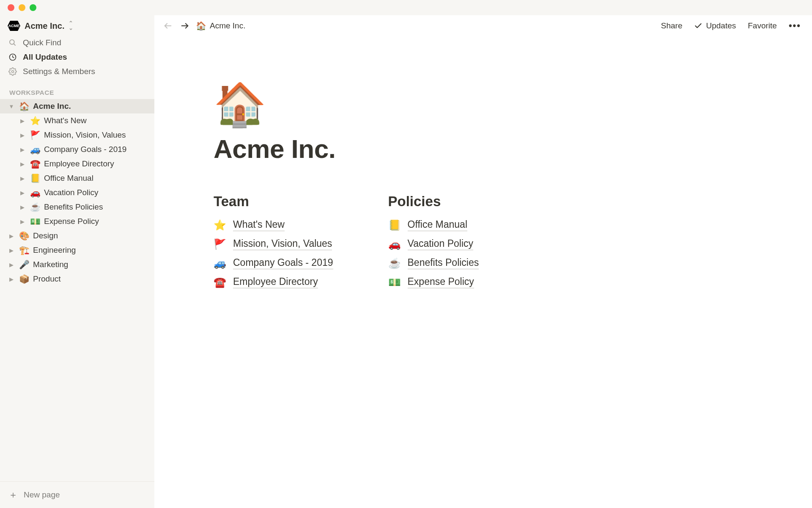 The image size is (812, 508). I want to click on nav-forward-button, so click(185, 26).